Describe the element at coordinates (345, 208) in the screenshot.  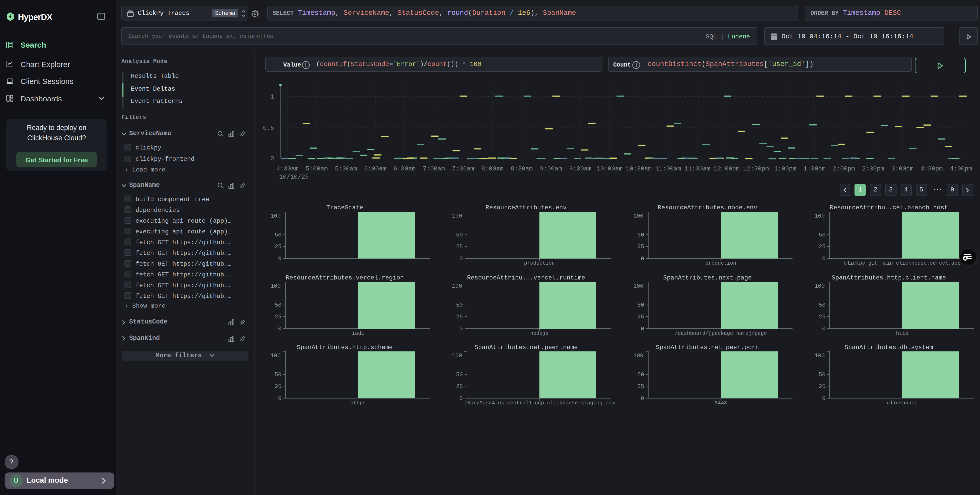
I see `svg-text: TraceState` at that location.